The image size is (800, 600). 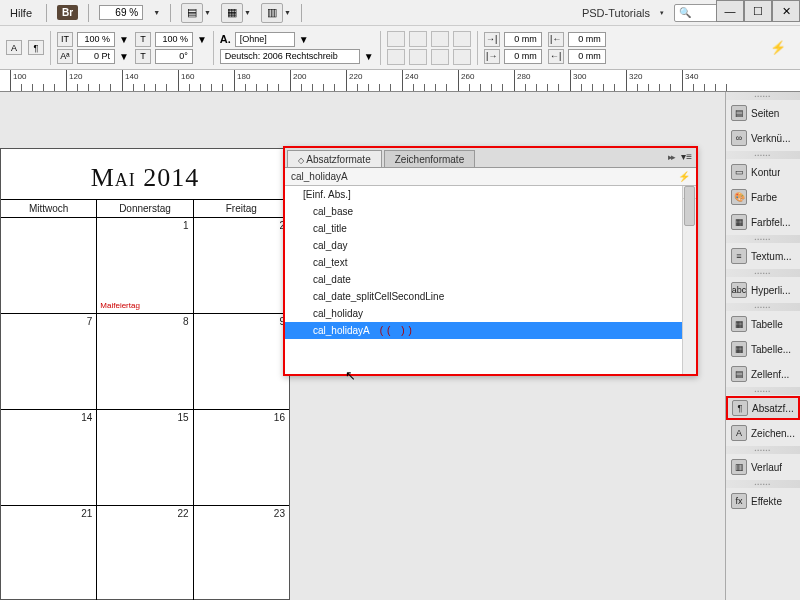 I want to click on dock-item: 🎨Farbe, so click(x=763, y=197).